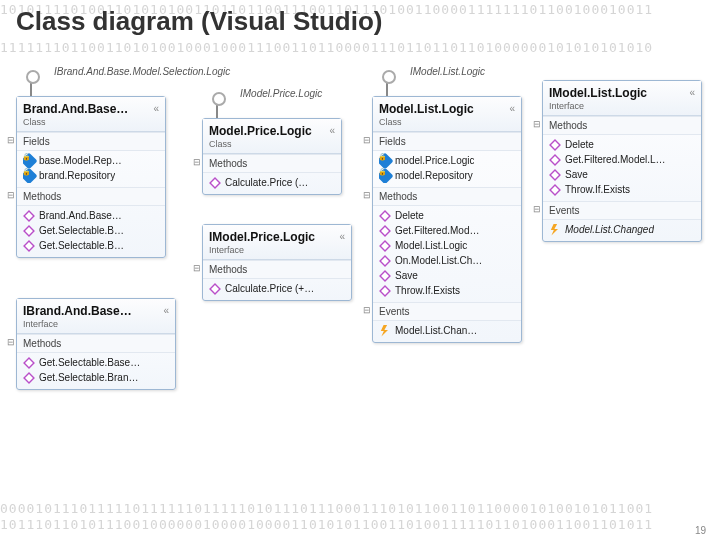  Describe the element at coordinates (616, 160) in the screenshot. I see `member-label: Get.Filtered.Model.L…` at that location.